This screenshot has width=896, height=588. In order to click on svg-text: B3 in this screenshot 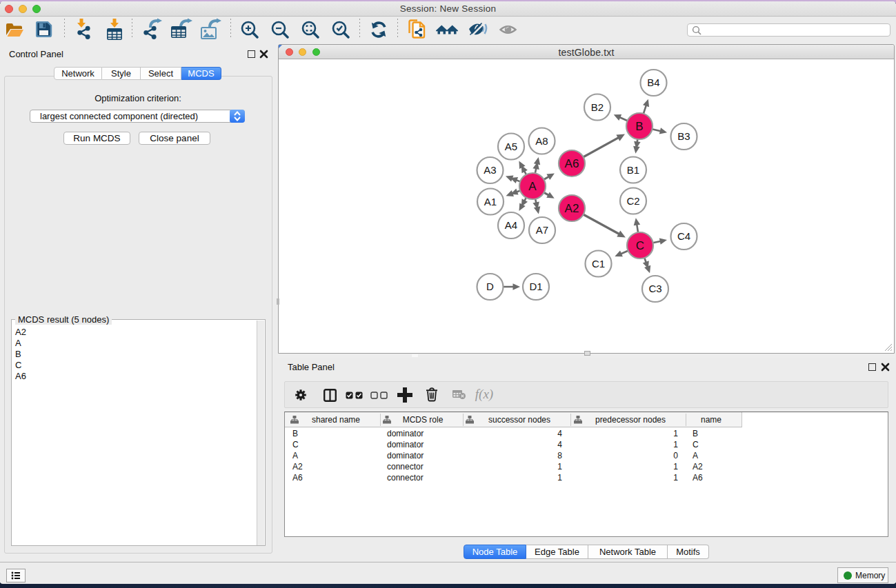, I will do `click(684, 136)`.